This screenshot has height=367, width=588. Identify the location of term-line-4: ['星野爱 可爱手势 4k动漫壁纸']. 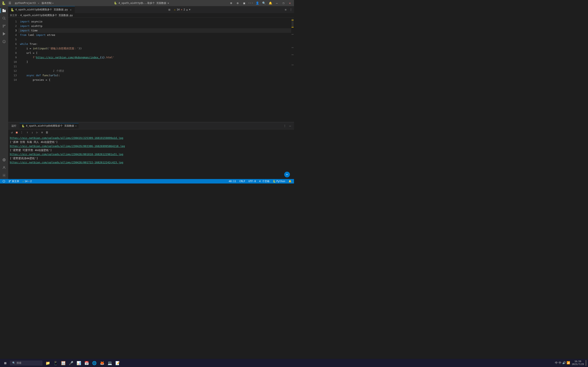
(151, 150).